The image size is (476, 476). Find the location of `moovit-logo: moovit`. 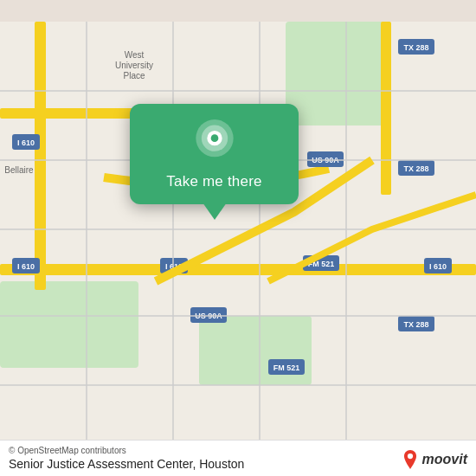

moovit-logo: moovit is located at coordinates (434, 460).